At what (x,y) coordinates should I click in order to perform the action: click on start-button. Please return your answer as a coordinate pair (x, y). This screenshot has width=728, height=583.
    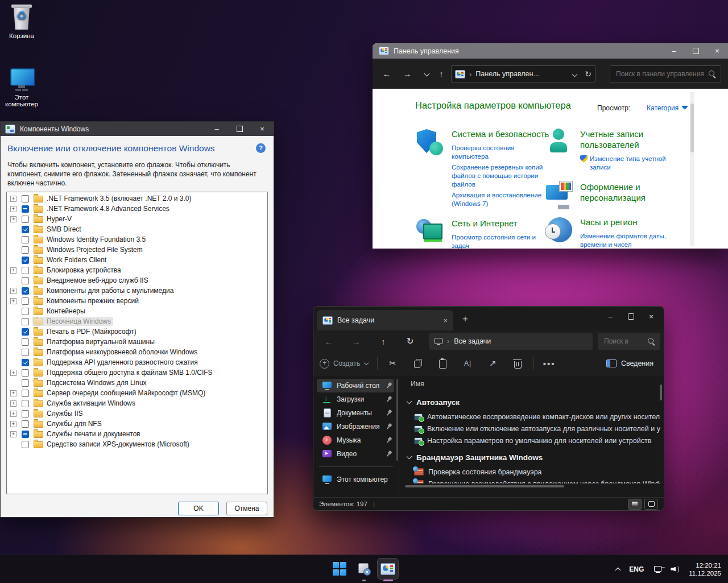
    Looking at the image, I should click on (340, 569).